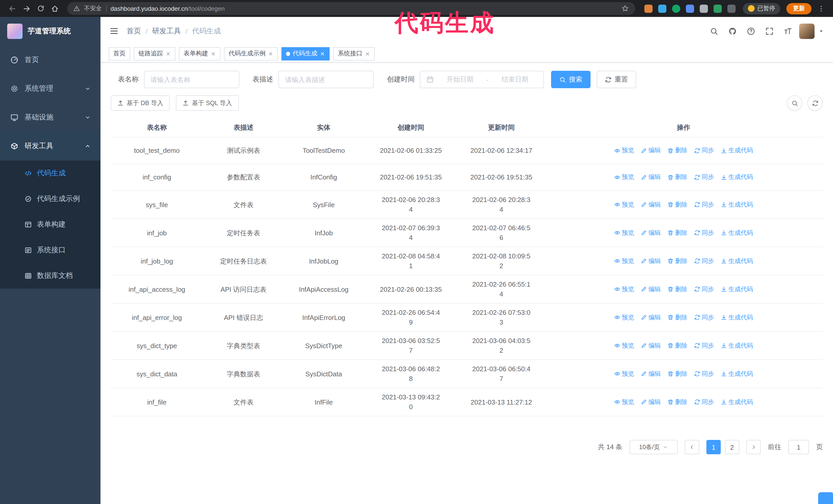 This screenshot has height=504, width=833. I want to click on sidebar-item-dev-tools: 研发工具, so click(50, 146).